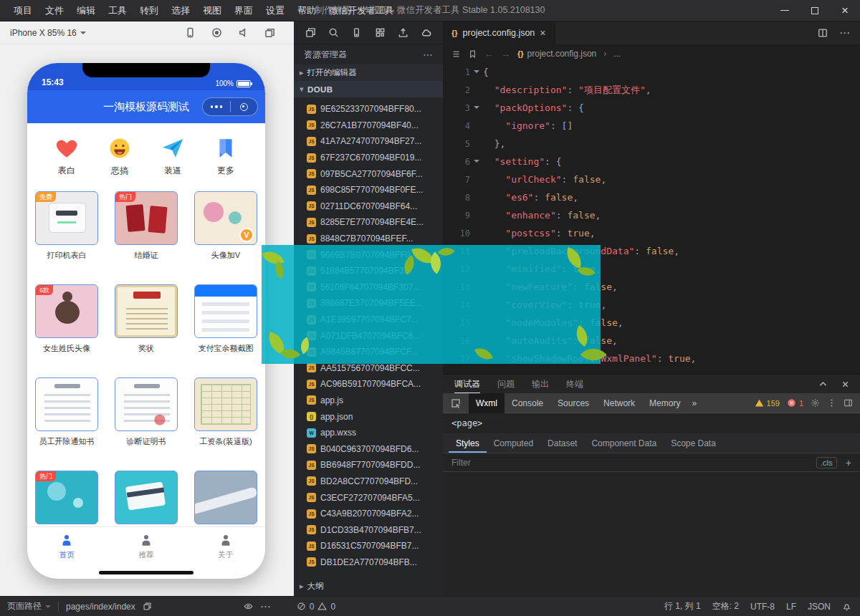 The height and width of the screenshot is (616, 860). What do you see at coordinates (462, 463) in the screenshot?
I see `filter-input: Filter` at bounding box center [462, 463].